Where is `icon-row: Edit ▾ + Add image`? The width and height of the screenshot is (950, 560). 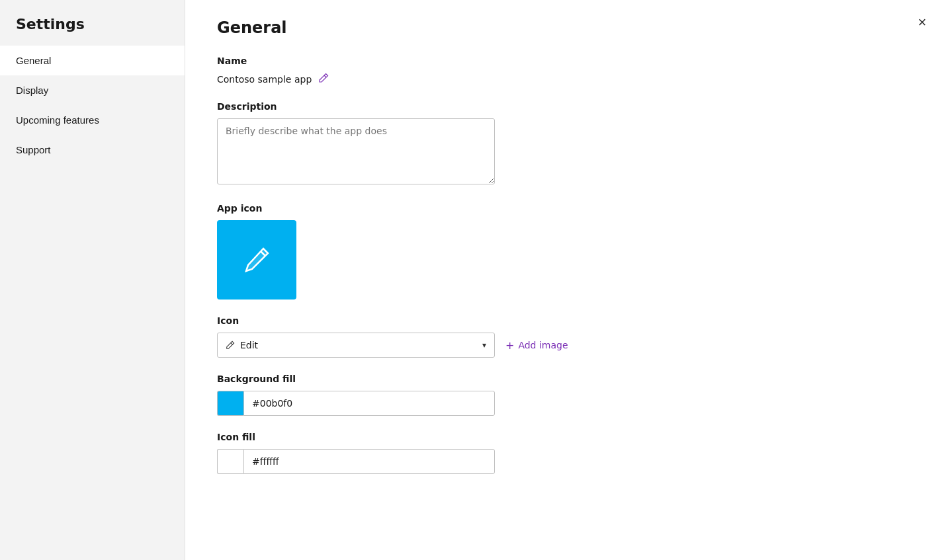 icon-row: Edit ▾ + Add image is located at coordinates (483, 345).